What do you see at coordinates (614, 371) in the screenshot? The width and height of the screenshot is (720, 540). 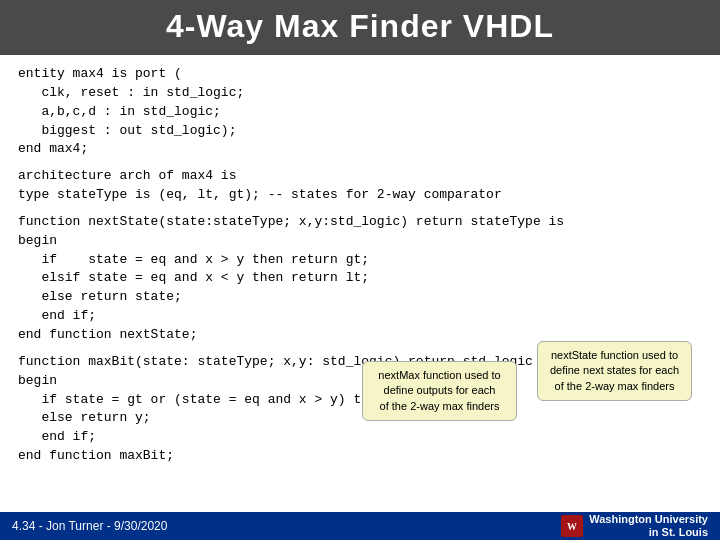 I see `nextstate-tooltip: nextState function used to define next s…` at bounding box center [614, 371].